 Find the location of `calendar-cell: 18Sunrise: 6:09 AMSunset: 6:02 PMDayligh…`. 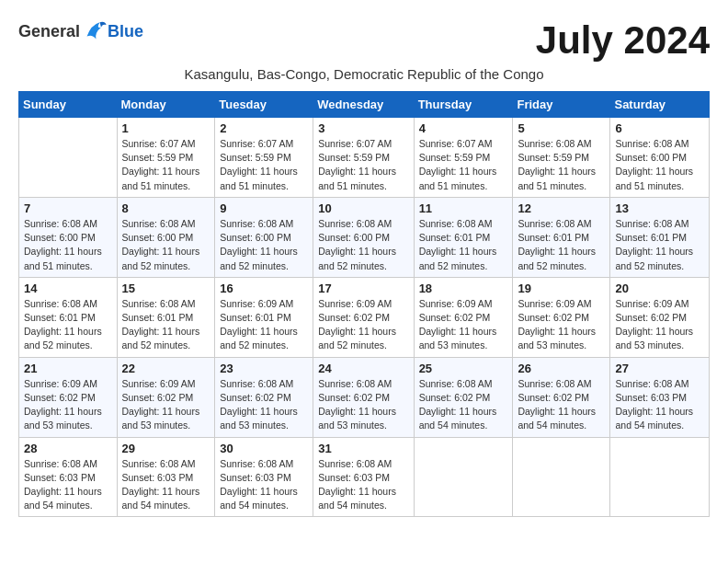

calendar-cell: 18Sunrise: 6:09 AMSunset: 6:02 PMDayligh… is located at coordinates (463, 316).